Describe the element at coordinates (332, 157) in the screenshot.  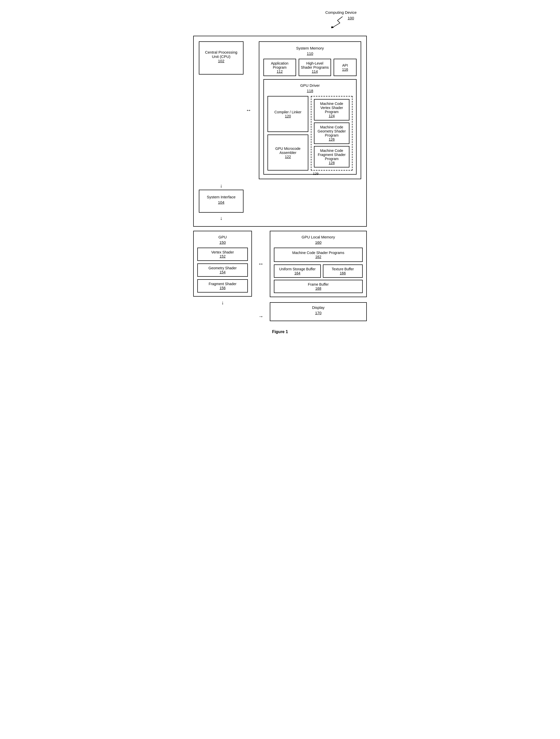
I see `mc-fragment-box: Machine Code Fragment Shader Program 128` at that location.